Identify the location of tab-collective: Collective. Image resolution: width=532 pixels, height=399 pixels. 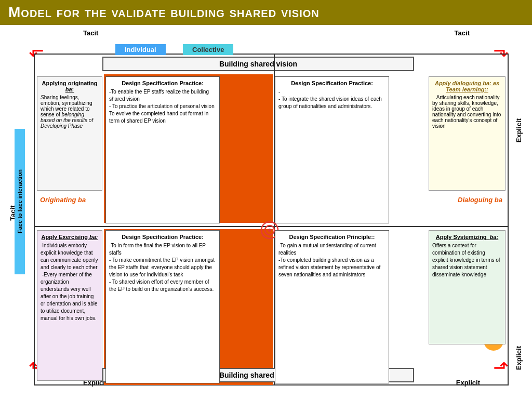
(208, 50).